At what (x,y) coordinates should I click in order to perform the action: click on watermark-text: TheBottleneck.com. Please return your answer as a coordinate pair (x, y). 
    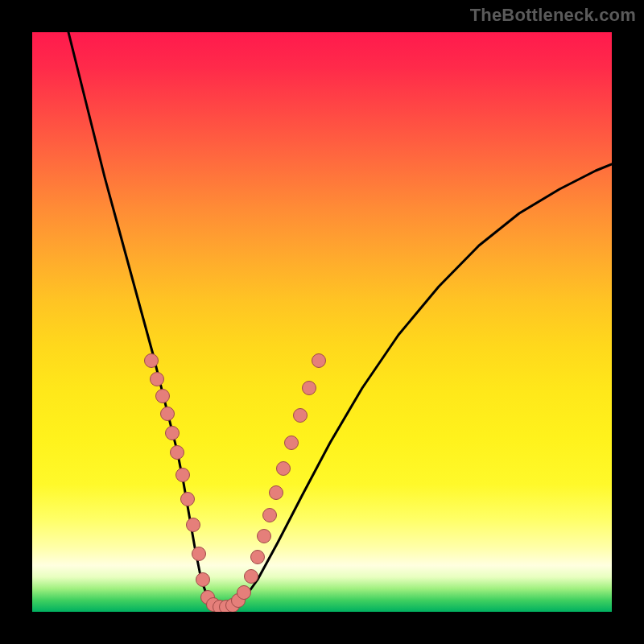
    Looking at the image, I should click on (553, 15).